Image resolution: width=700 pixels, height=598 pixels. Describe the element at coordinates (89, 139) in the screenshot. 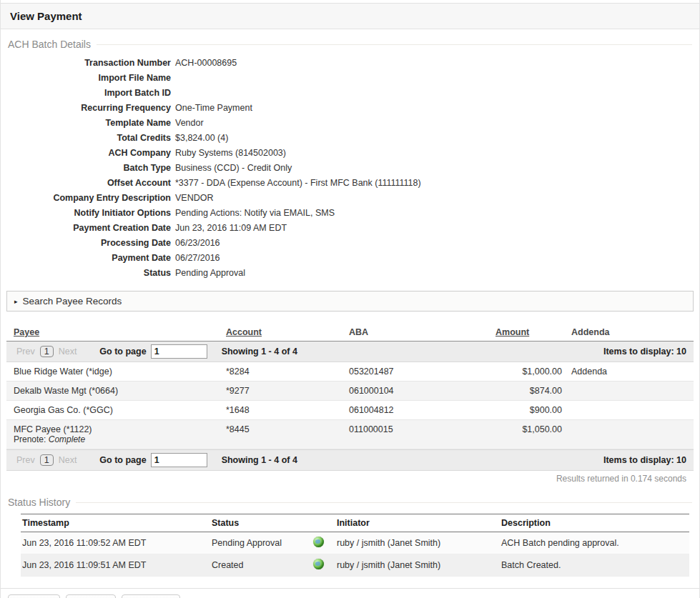

I see `detail-label: Total Credits` at that location.